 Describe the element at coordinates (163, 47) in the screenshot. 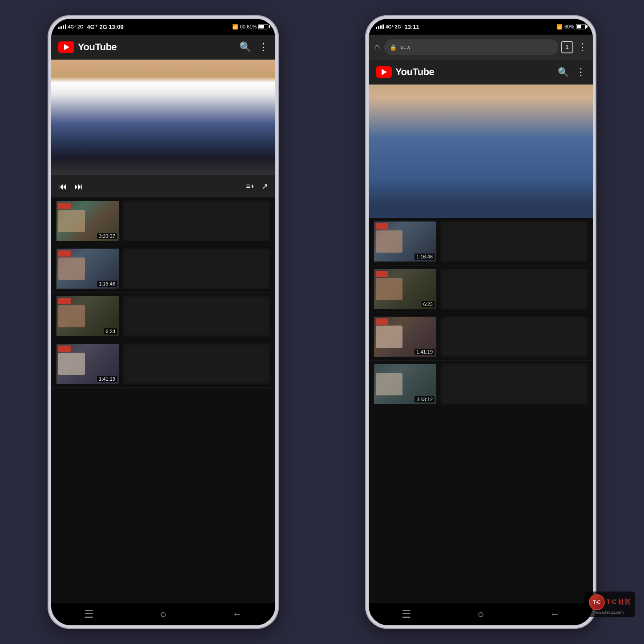

I see `yt-header-1: YouTube 🔍 ⋮` at that location.